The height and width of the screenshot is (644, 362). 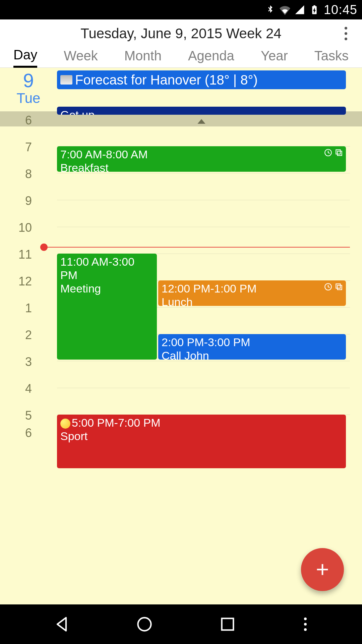 What do you see at coordinates (201, 121) in the screenshot?
I see `collapse-handle` at bounding box center [201, 121].